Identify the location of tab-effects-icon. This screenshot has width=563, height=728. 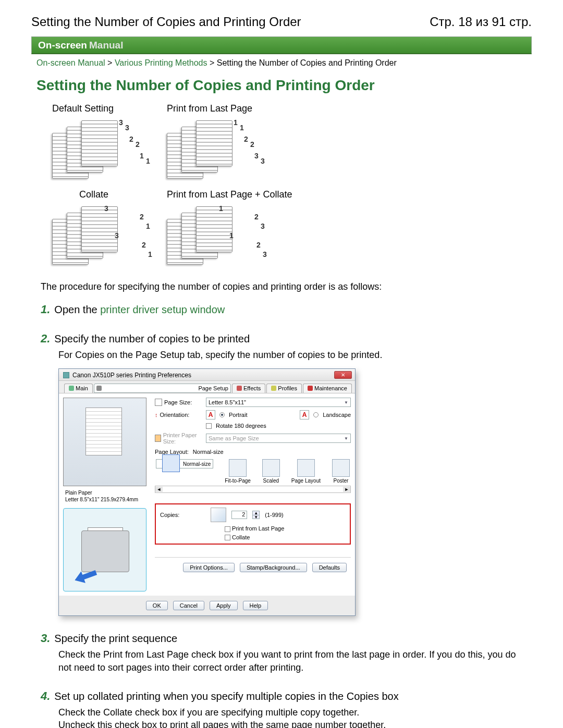
(239, 388).